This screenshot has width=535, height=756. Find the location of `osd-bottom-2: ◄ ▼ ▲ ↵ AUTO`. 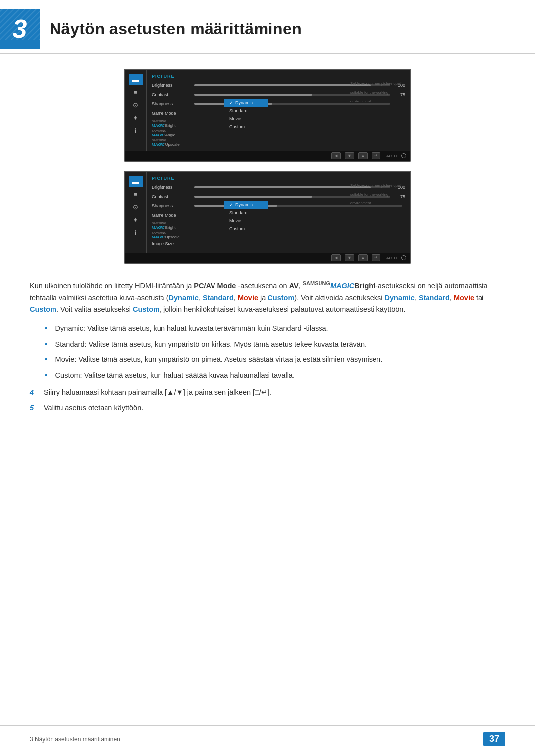

osd-bottom-2: ◄ ▼ ▲ ↵ AUTO is located at coordinates (268, 258).